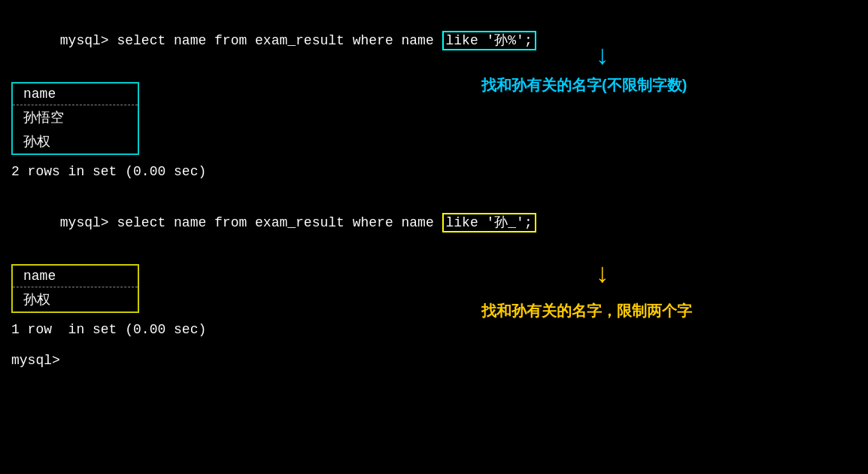 This screenshot has height=474, width=868. I want to click on table-row-2-1: 孙权, so click(75, 299).